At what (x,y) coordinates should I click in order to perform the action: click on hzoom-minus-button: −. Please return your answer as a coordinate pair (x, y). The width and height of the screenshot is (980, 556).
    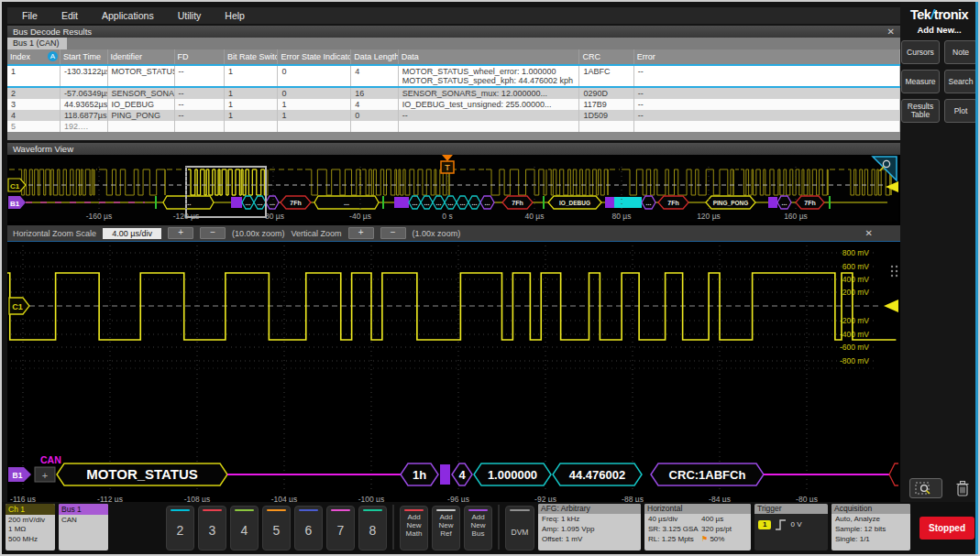
    Looking at the image, I should click on (213, 233).